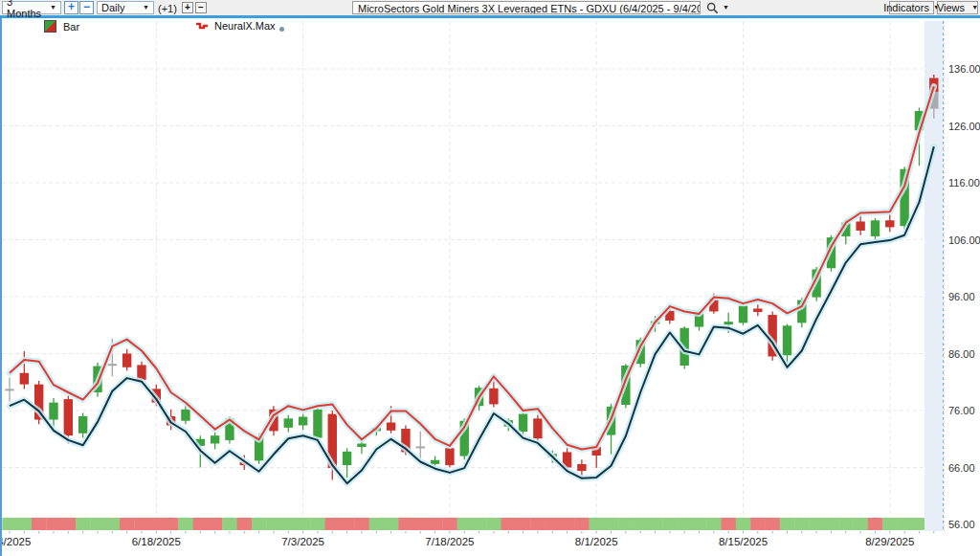  I want to click on indicators-button: Indicators▼, so click(911, 8).